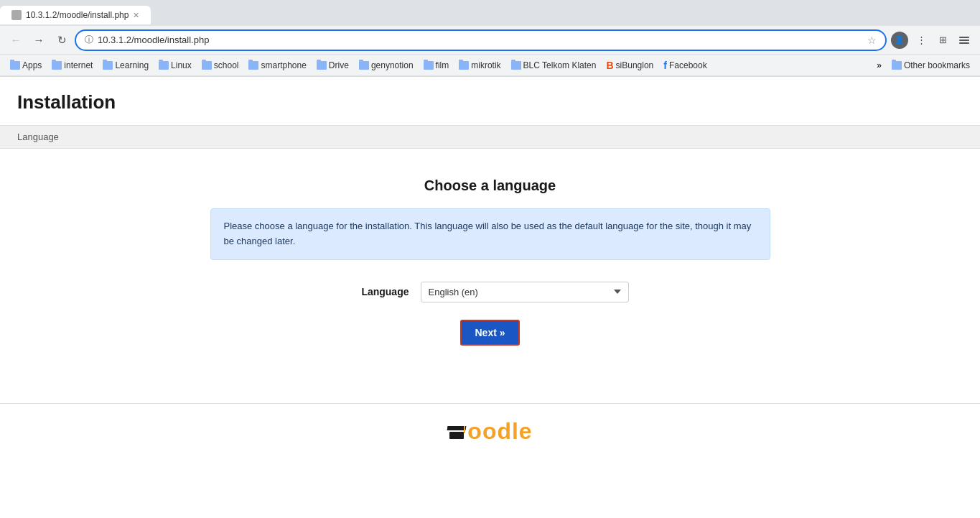  I want to click on bookmark-linux: Linux, so click(175, 65).